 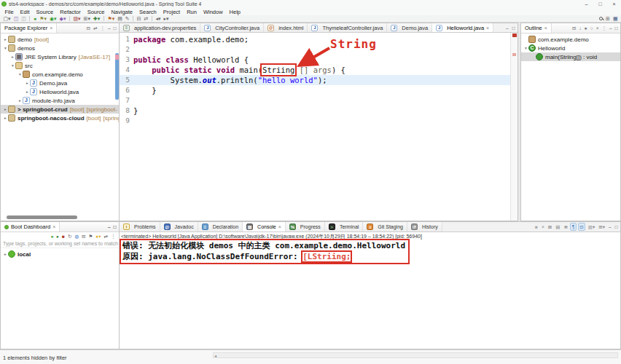 What do you see at coordinates (315, 100) in the screenshot?
I see `code-line: 7` at bounding box center [315, 100].